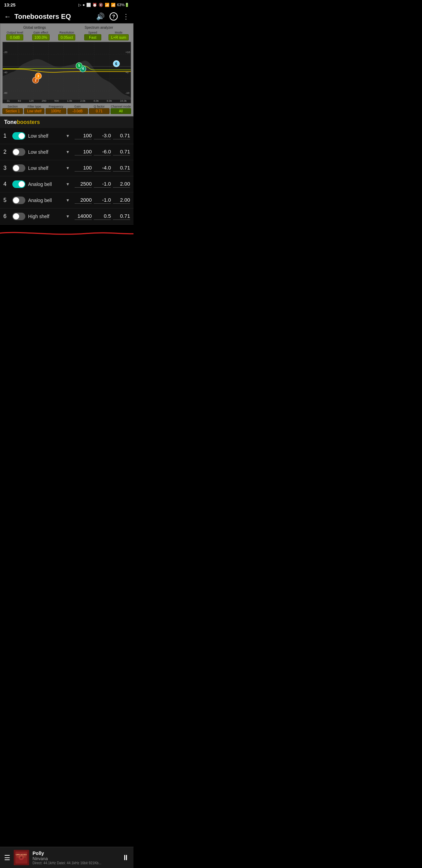  I want to click on band-type-6: High shelf, so click(47, 216).